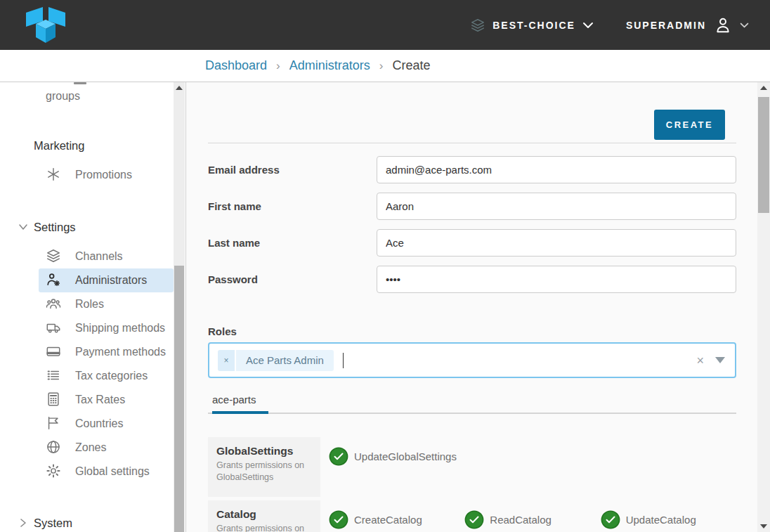  Describe the element at coordinates (330, 66) in the screenshot. I see `breadcrumb-administrators: Administrators` at that location.